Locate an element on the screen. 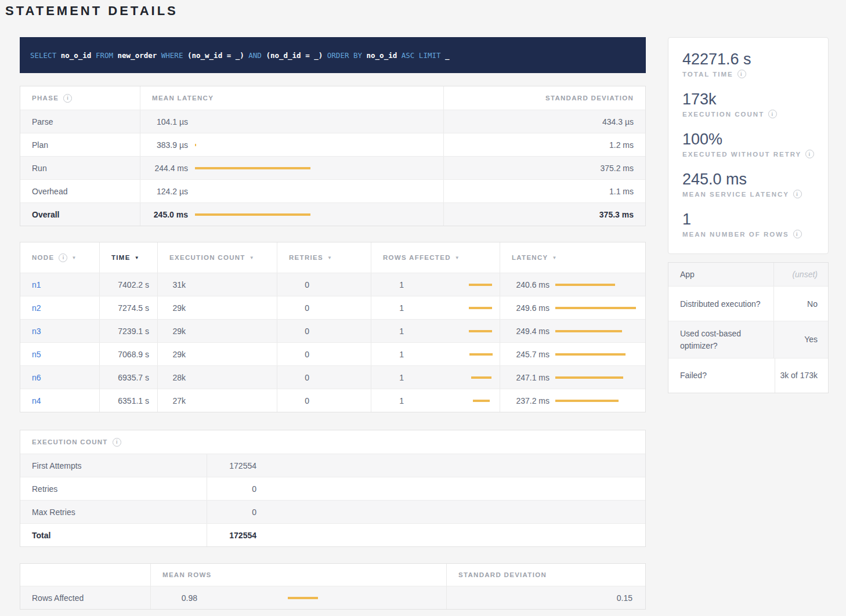  node-column-header: NODE i ▼ is located at coordinates (60, 258).